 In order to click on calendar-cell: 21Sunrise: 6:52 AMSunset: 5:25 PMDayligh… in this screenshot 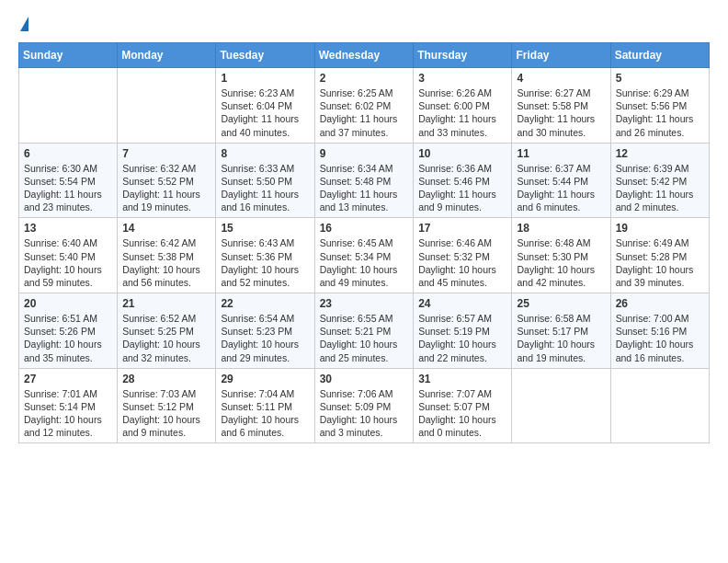, I will do `click(167, 331)`.